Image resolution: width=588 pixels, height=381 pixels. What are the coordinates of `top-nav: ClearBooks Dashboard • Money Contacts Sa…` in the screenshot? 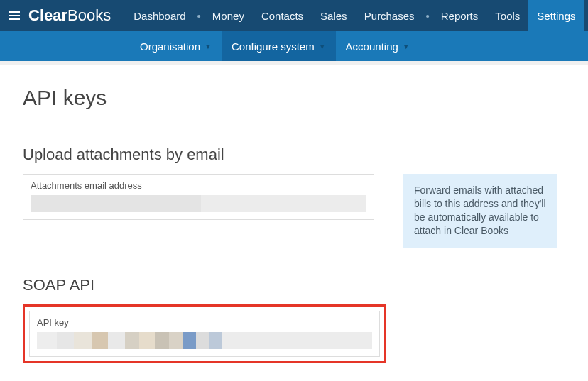 It's located at (294, 16).